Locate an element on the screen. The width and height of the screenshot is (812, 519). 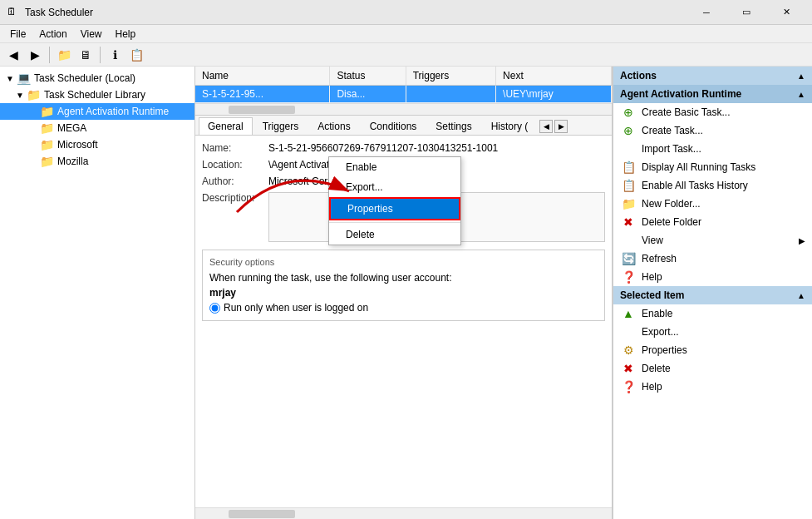
context-menu-delete: Delete is located at coordinates (395, 235).